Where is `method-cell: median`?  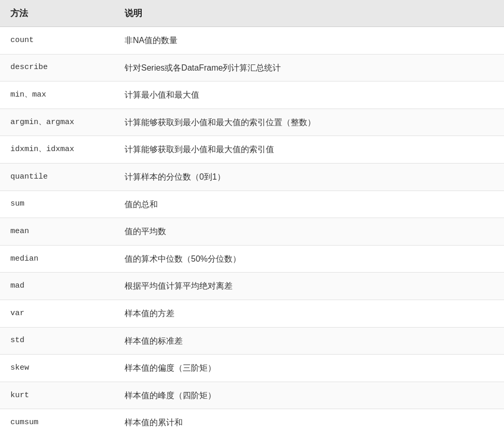
method-cell: median is located at coordinates (57, 259).